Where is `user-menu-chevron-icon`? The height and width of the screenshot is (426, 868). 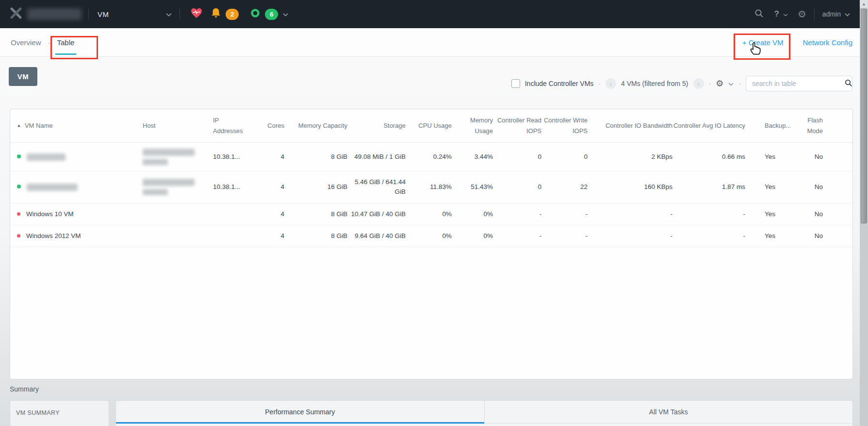
user-menu-chevron-icon is located at coordinates (847, 14).